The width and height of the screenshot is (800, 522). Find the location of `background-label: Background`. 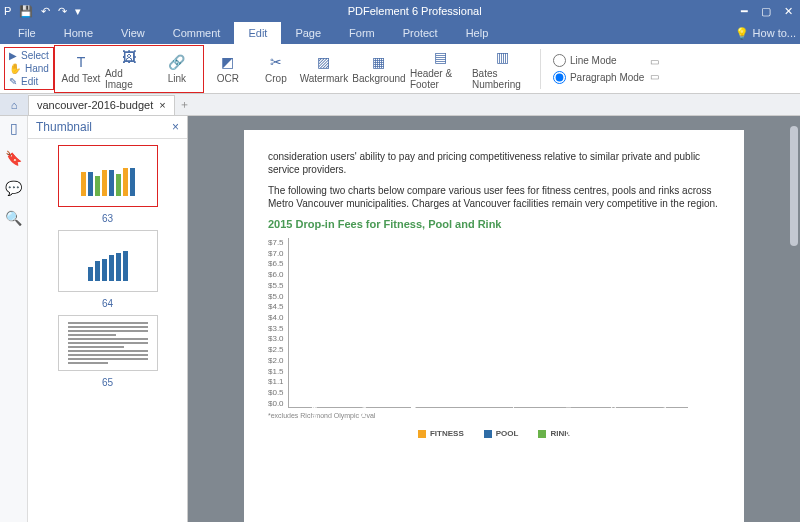

background-label: Background is located at coordinates (378, 78).